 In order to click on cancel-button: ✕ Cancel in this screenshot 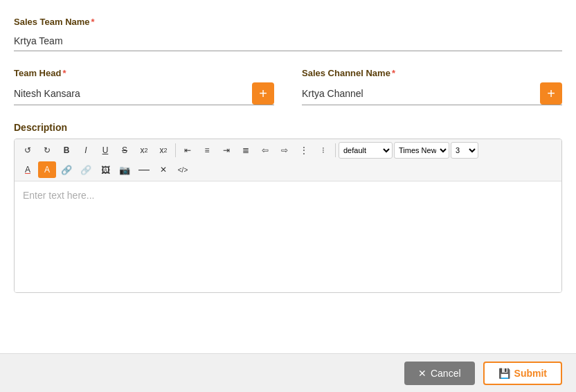, I will do `click(440, 373)`.